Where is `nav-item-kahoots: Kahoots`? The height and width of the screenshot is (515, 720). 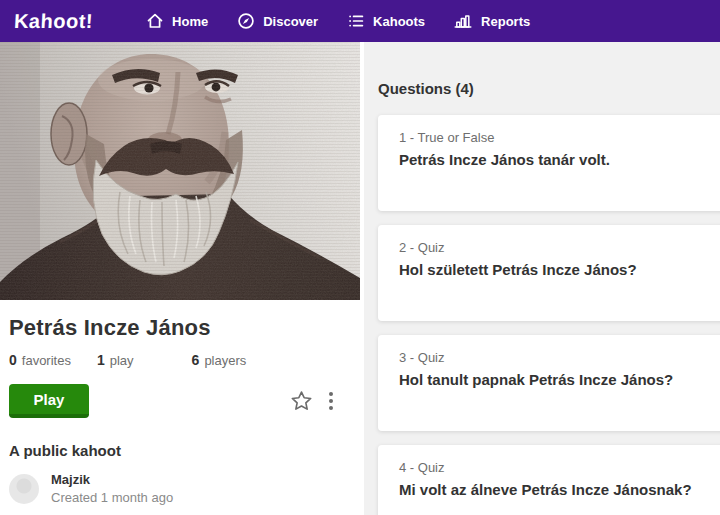 nav-item-kahoots: Kahoots is located at coordinates (386, 21).